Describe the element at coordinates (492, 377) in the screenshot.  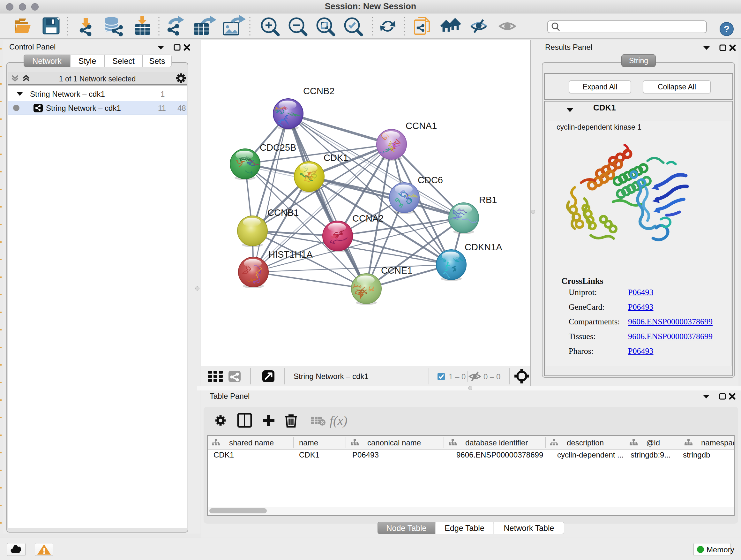
I see `svg-text: 0 – 0` at that location.